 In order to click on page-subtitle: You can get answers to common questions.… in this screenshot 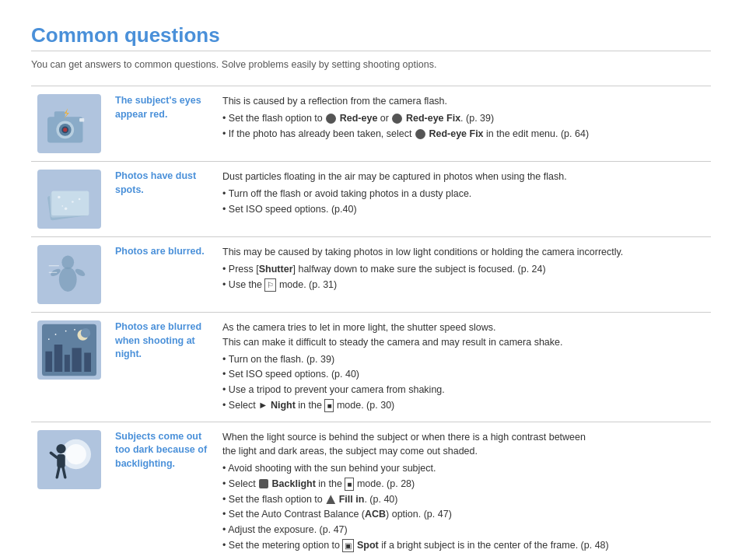, I will do `click(371, 65)`.